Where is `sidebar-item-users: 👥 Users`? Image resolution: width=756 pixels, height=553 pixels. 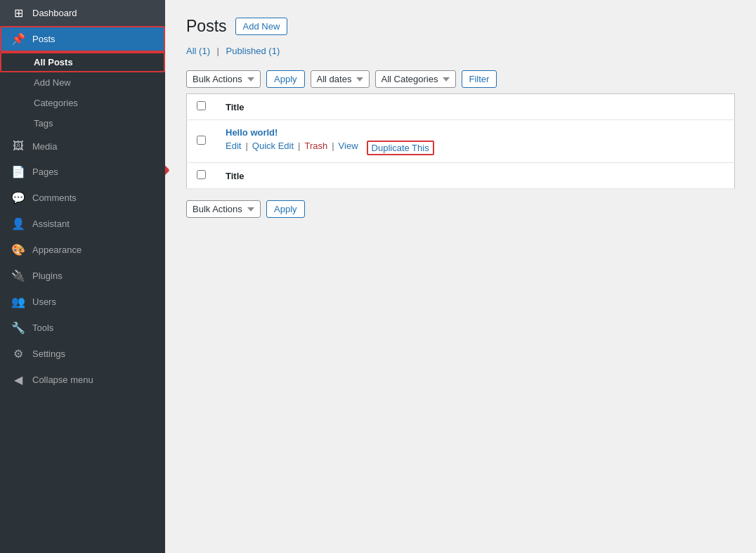 sidebar-item-users: 👥 Users is located at coordinates (83, 302).